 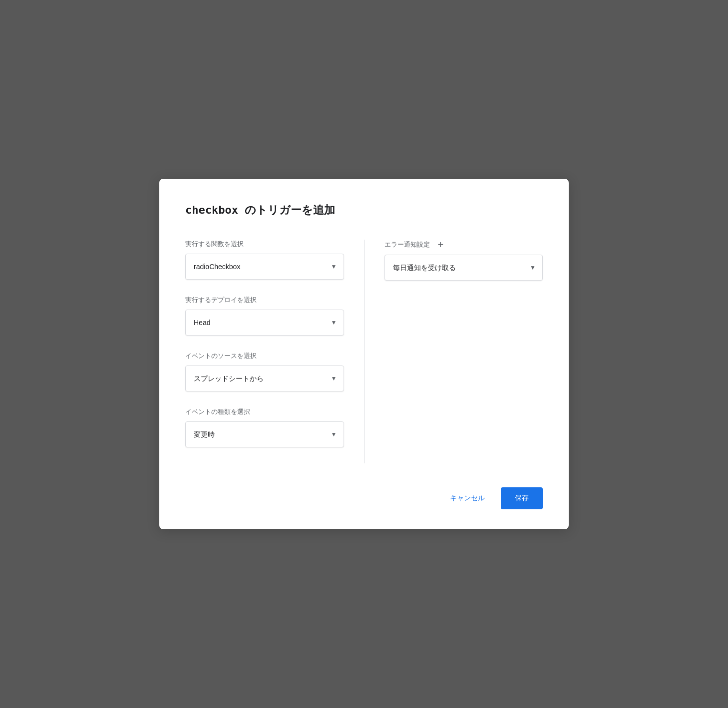 I want to click on error-notification-field-group: エラー通知設定 + 毎日通知を受け取る ▼, so click(x=464, y=260).